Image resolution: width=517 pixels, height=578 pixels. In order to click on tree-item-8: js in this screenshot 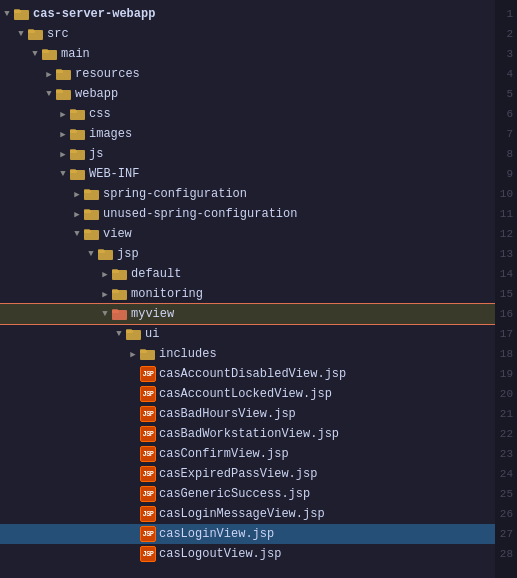, I will do `click(248, 154)`.